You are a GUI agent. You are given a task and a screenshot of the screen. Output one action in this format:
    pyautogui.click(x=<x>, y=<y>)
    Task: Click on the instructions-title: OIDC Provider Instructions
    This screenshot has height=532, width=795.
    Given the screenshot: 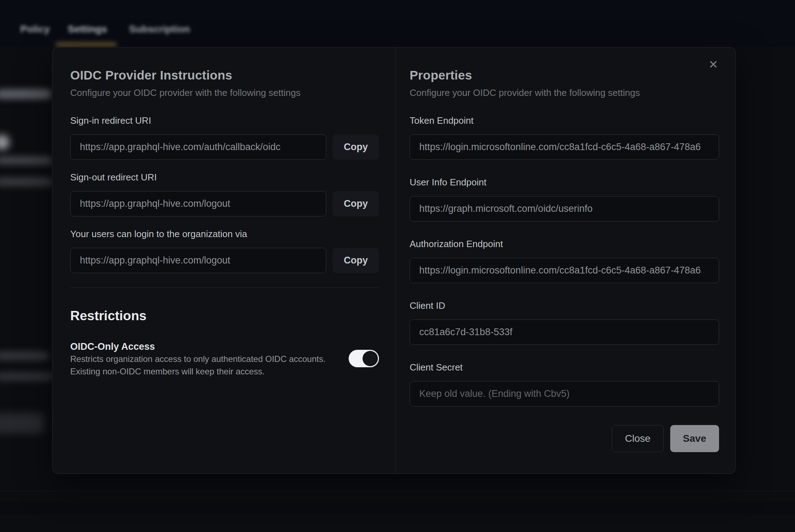 What is the action you would take?
    pyautogui.click(x=225, y=75)
    